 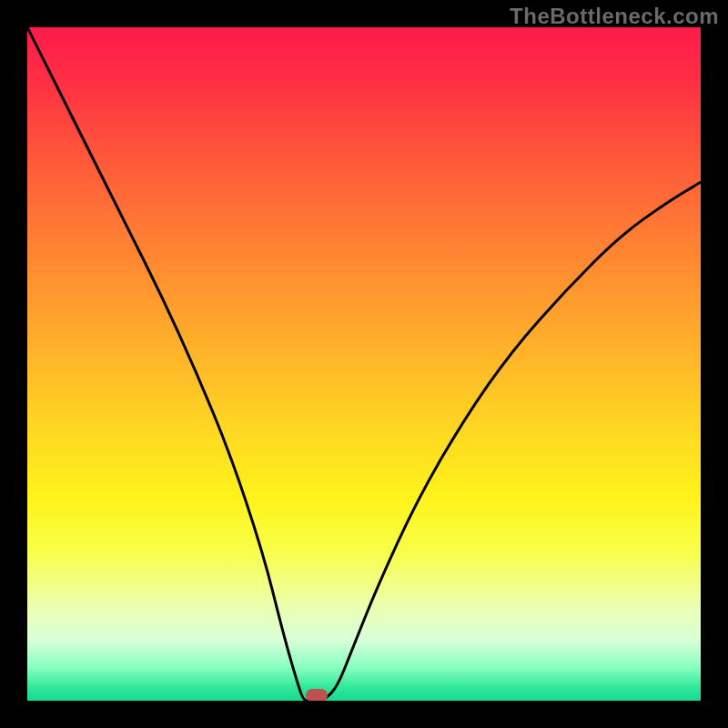 I want to click on watermark-text: TheBottleneck.com, so click(x=614, y=16).